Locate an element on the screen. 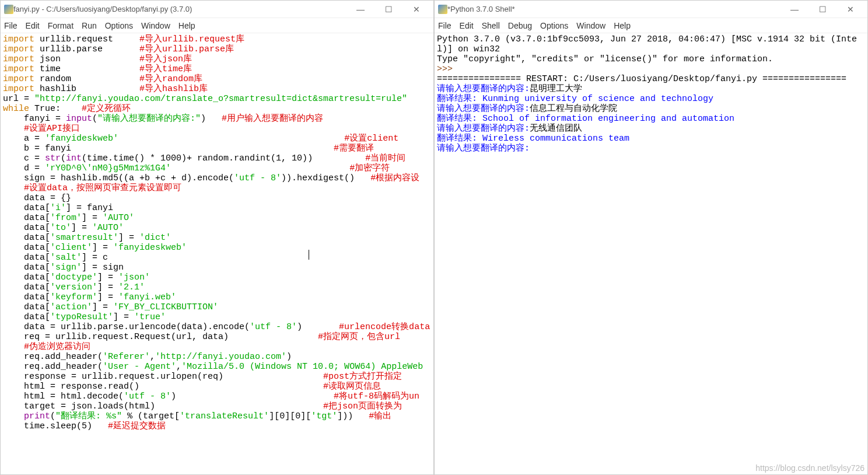 The width and height of the screenshot is (868, 475). prompt: >>> is located at coordinates (444, 69).